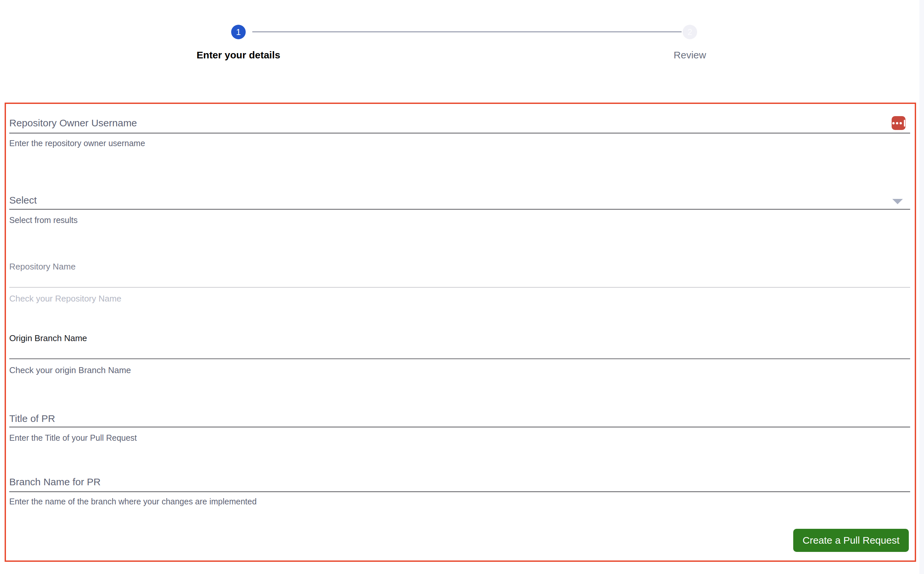 This screenshot has width=924, height=574. Describe the element at coordinates (70, 371) in the screenshot. I see `origin-branch-name-helper: Check your origin Branch Name` at that location.